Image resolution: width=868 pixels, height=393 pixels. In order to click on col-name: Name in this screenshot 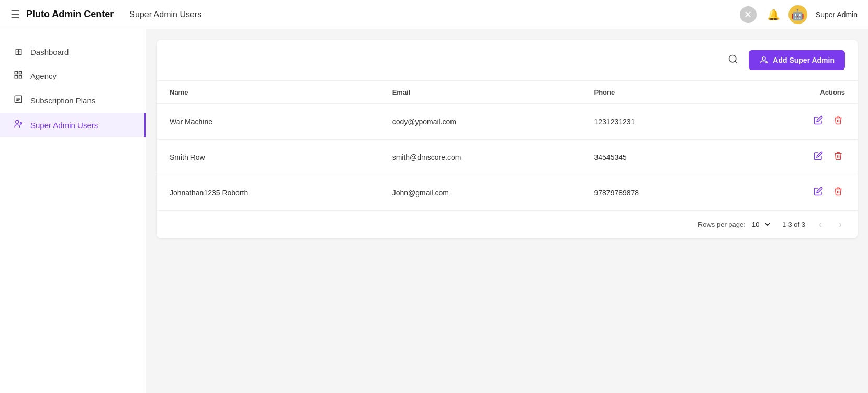, I will do `click(268, 93)`.